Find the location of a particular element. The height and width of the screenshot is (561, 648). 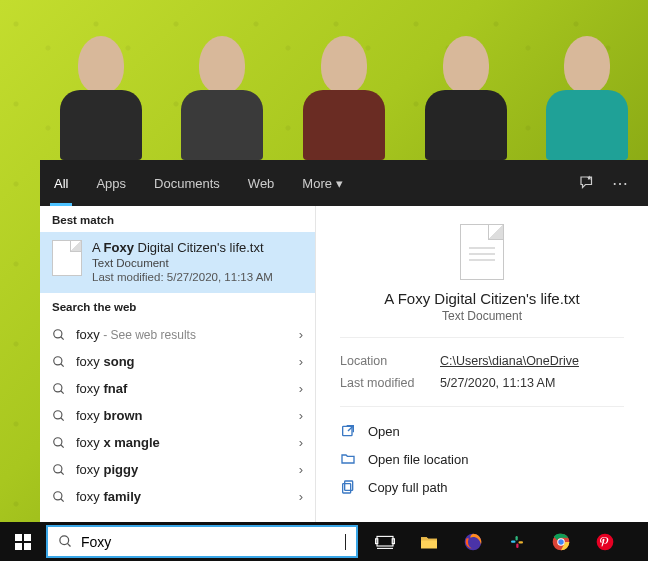

tab-all: All is located at coordinates (61, 183).